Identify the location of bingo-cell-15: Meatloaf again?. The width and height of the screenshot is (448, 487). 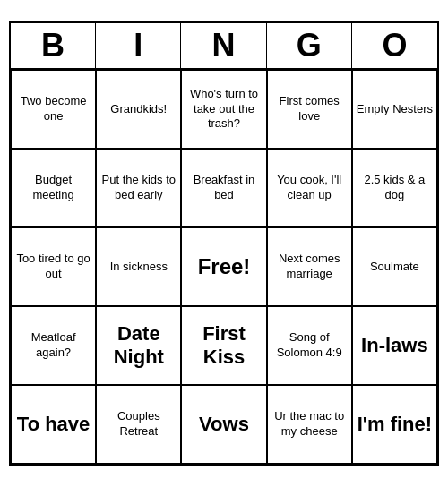
(54, 346).